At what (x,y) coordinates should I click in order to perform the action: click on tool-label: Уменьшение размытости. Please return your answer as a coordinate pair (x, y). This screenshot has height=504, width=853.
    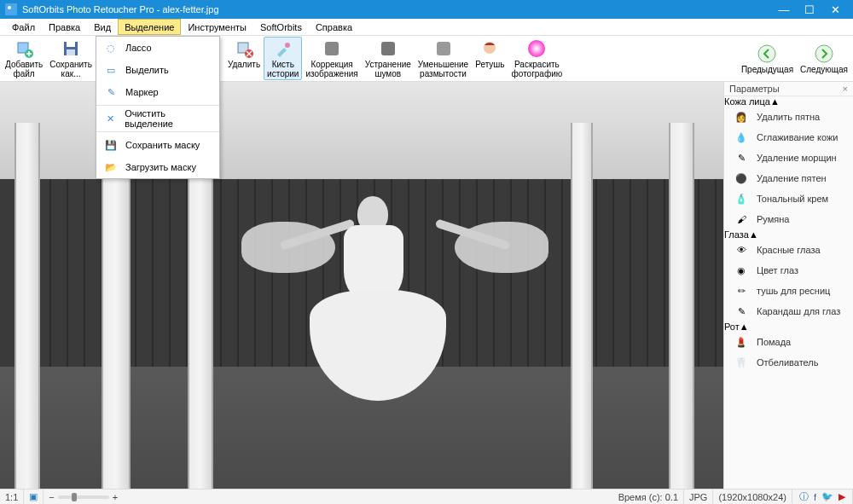
    Looking at the image, I should click on (444, 69).